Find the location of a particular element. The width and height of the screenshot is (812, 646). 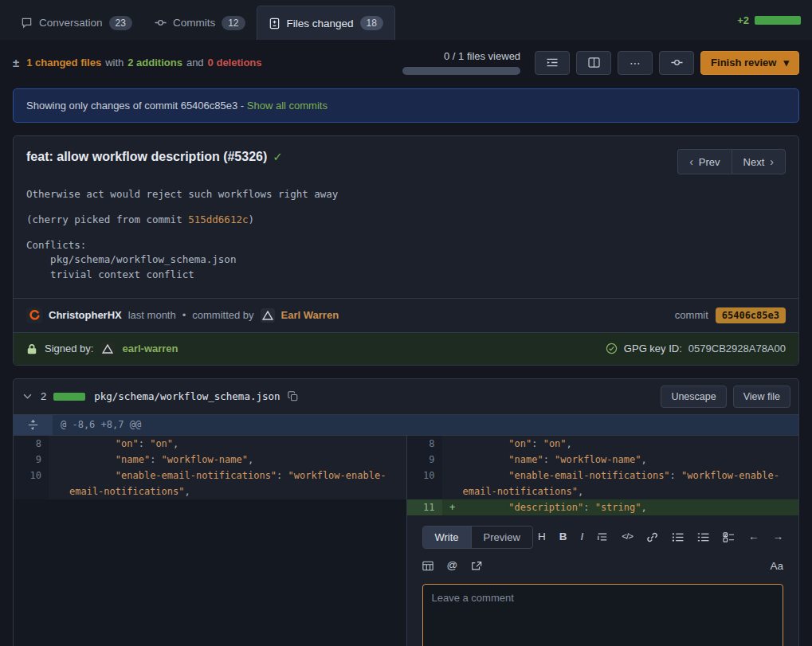

tab-label: Conversation is located at coordinates (71, 22).